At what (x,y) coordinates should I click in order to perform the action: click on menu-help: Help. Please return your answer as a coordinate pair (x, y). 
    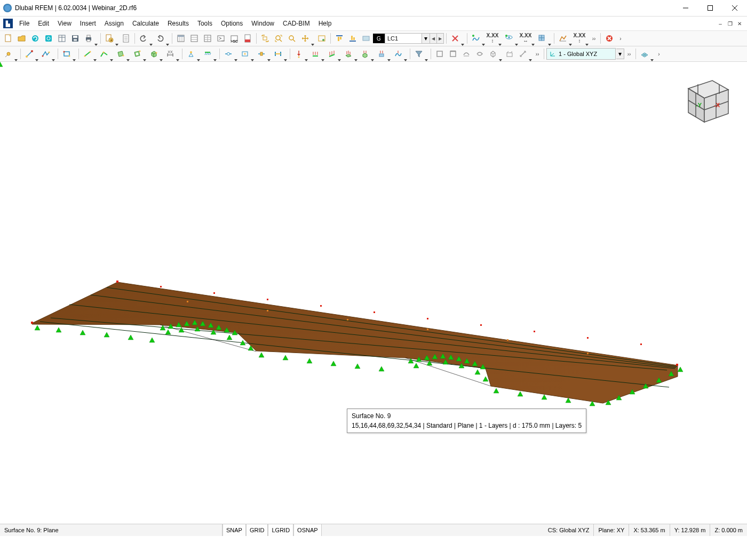
    Looking at the image, I should click on (325, 23).